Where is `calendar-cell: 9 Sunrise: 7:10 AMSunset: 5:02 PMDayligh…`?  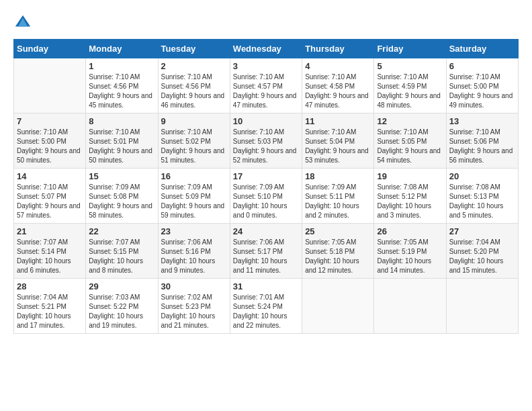
calendar-cell: 9 Sunrise: 7:10 AMSunset: 5:02 PMDayligh… is located at coordinates (193, 141).